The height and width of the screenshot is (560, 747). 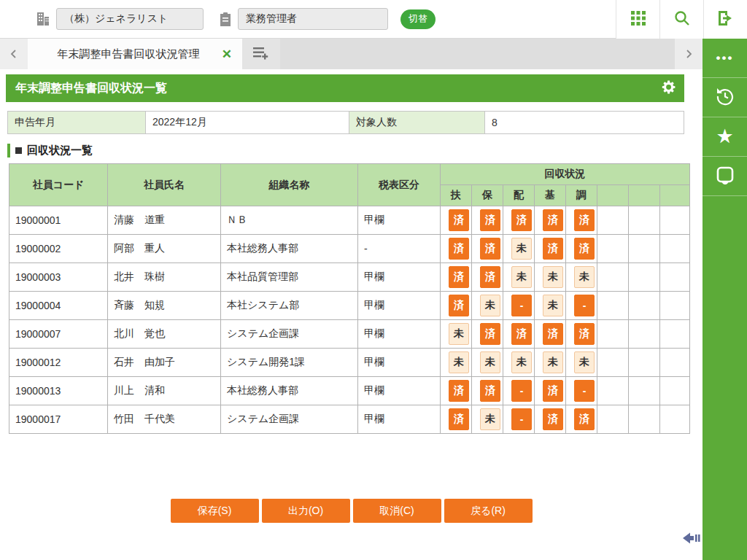 I want to click on save-button: 保存(S), so click(x=214, y=510).